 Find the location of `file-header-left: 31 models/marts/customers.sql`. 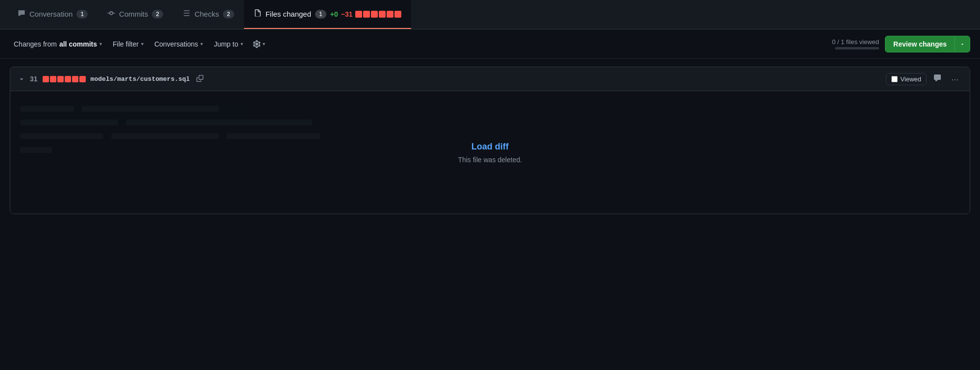

file-header-left: 31 models/marts/customers.sql is located at coordinates (450, 79).